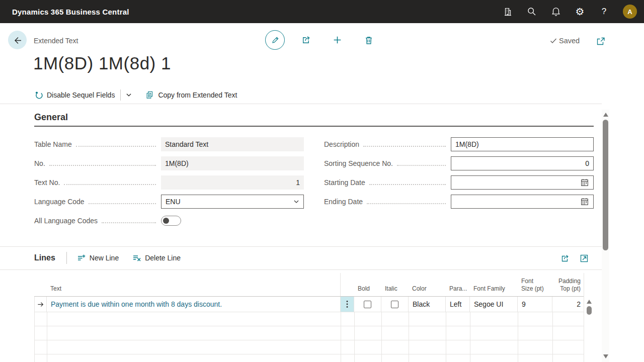  What do you see at coordinates (337, 40) in the screenshot?
I see `plus-icon` at bounding box center [337, 40].